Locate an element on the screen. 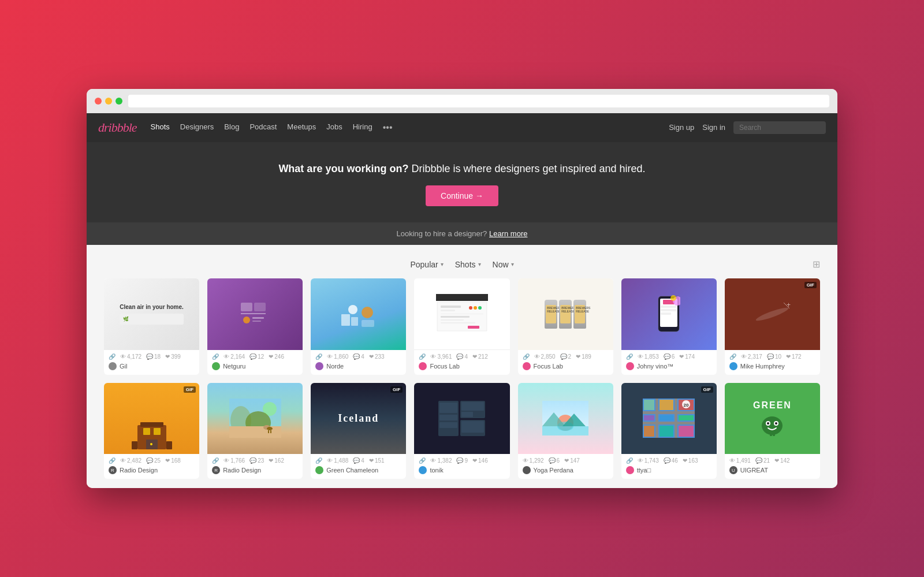 The height and width of the screenshot is (577, 924). likes-3: ❤ 233 is located at coordinates (377, 357).